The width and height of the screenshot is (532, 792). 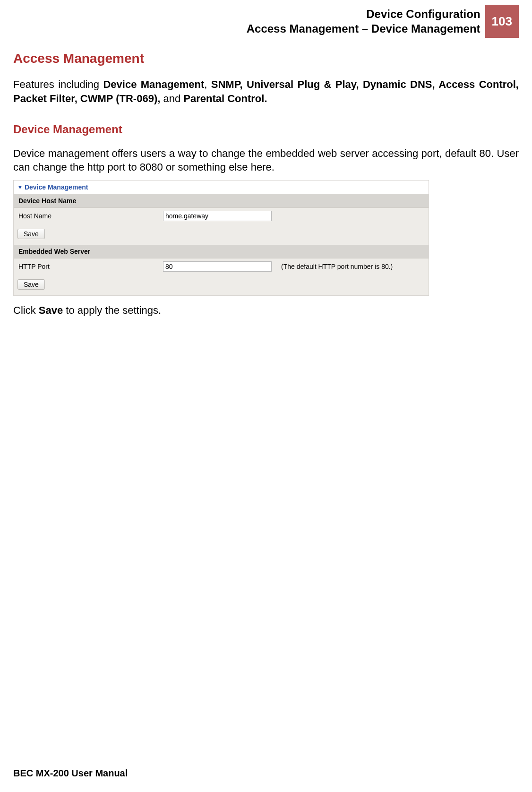 What do you see at coordinates (221, 187) in the screenshot?
I see `panel-title-bar: ▼ Device Management` at bounding box center [221, 187].